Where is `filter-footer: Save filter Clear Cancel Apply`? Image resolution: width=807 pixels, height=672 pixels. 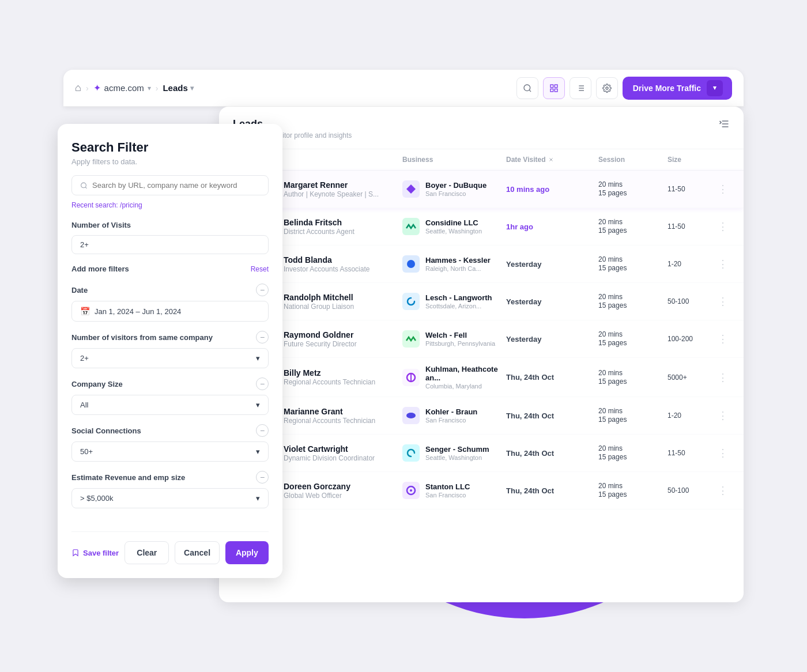
filter-footer: Save filter Clear Cancel Apply is located at coordinates (170, 548).